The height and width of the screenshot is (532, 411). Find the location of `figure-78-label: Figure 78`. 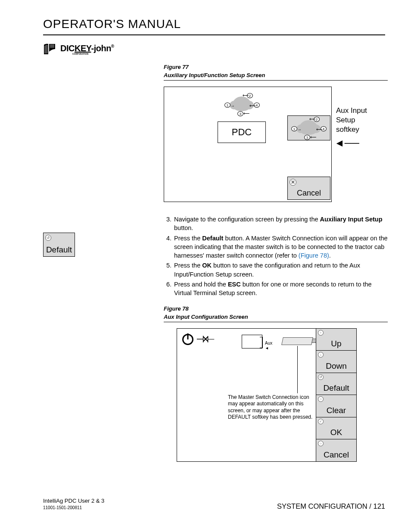

figure-78-label: Figure 78 is located at coordinates (276, 308).